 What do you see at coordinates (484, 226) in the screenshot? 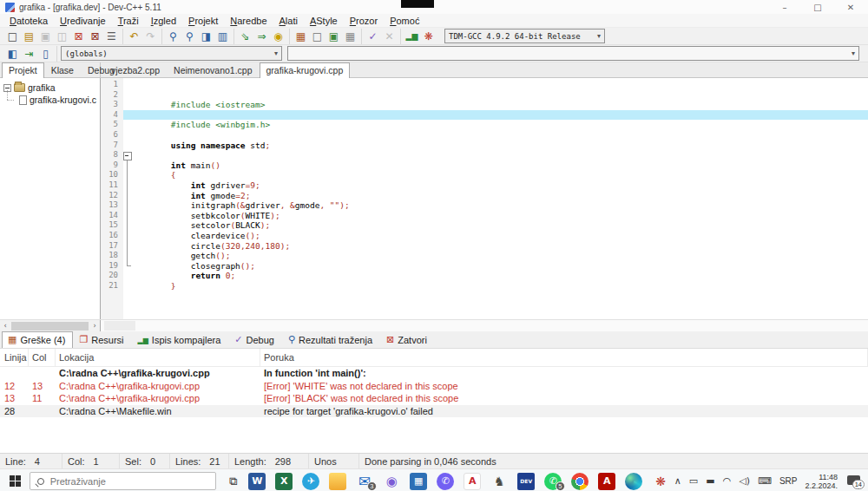
I see `code-line: 15 circle(320,240,180);` at bounding box center [484, 226].